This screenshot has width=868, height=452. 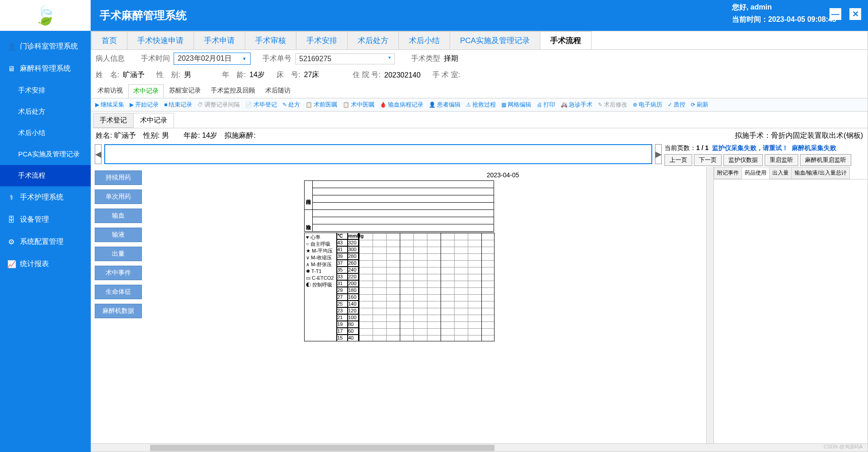 What do you see at coordinates (11, 198) in the screenshot?
I see `nursing-icon: ⚕` at bounding box center [11, 198].